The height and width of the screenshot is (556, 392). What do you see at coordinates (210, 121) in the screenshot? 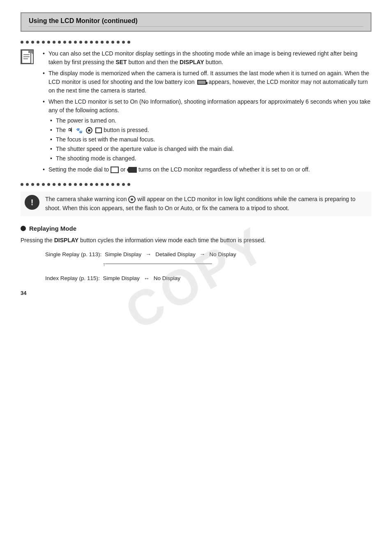
I see `note-sub-item-1: The power is turned on.` at bounding box center [210, 121].